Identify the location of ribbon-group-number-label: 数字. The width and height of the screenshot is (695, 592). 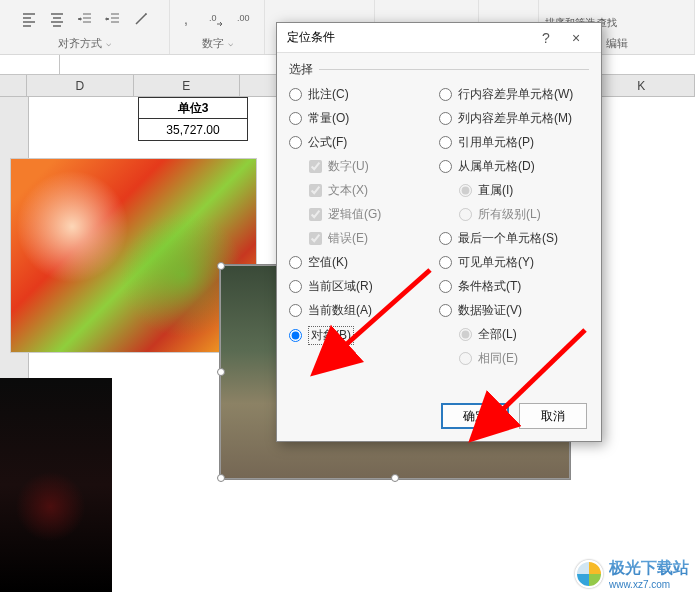
(213, 44).